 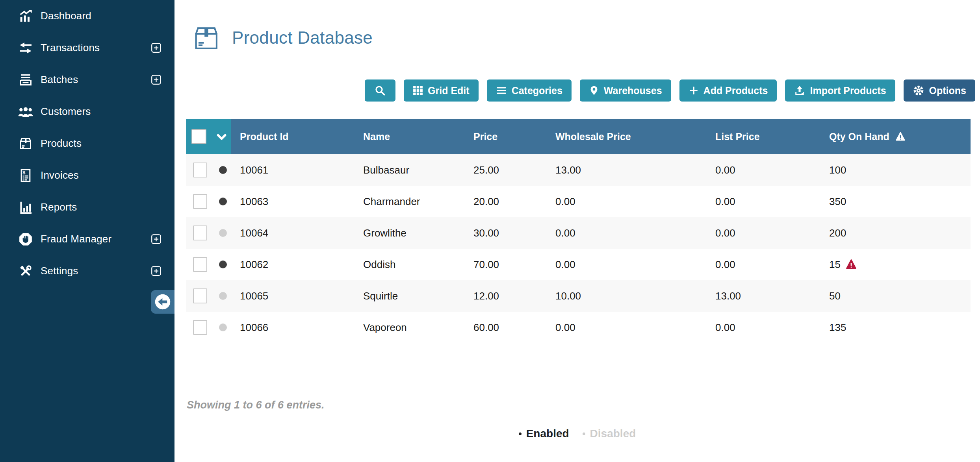 I want to click on disabled-dot-icon, so click(x=584, y=434).